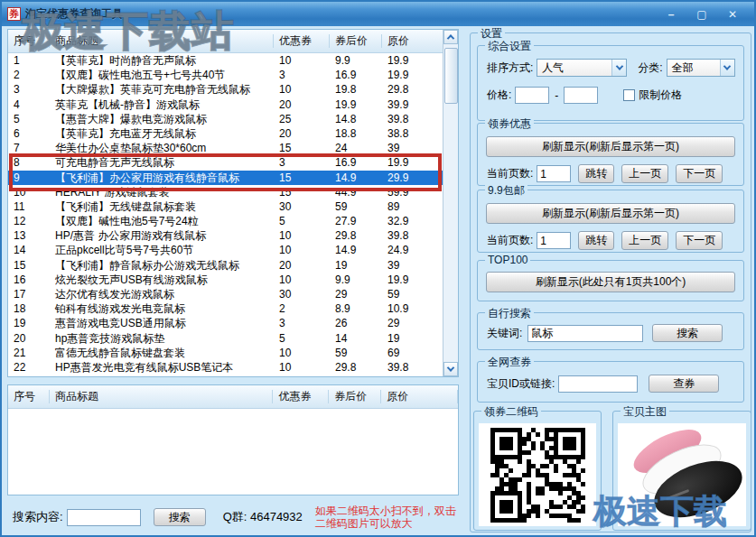 The image size is (756, 537). Describe the element at coordinates (611, 382) in the screenshot. I see `query-coupon-group: 全网查券 宝贝ID或链接: 查券` at that location.